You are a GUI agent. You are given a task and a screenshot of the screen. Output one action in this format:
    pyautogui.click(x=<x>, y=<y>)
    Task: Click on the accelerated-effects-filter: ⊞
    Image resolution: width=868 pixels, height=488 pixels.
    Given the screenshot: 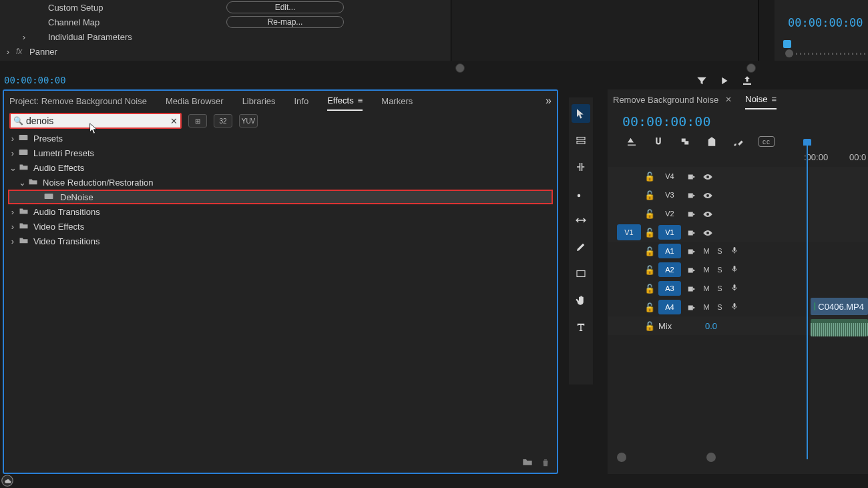 What is the action you would take?
    pyautogui.click(x=198, y=121)
    